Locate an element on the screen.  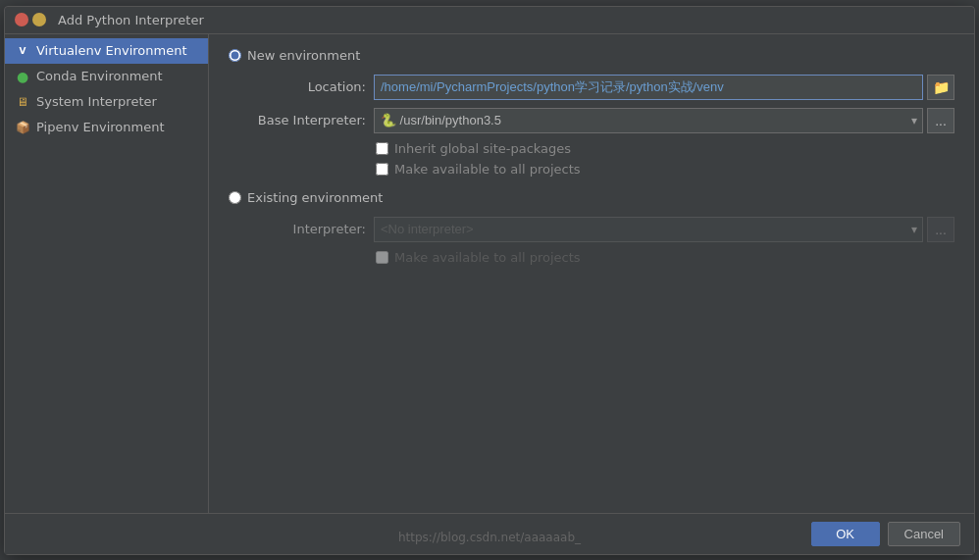
interpreter-browse-button: ... is located at coordinates (941, 229).